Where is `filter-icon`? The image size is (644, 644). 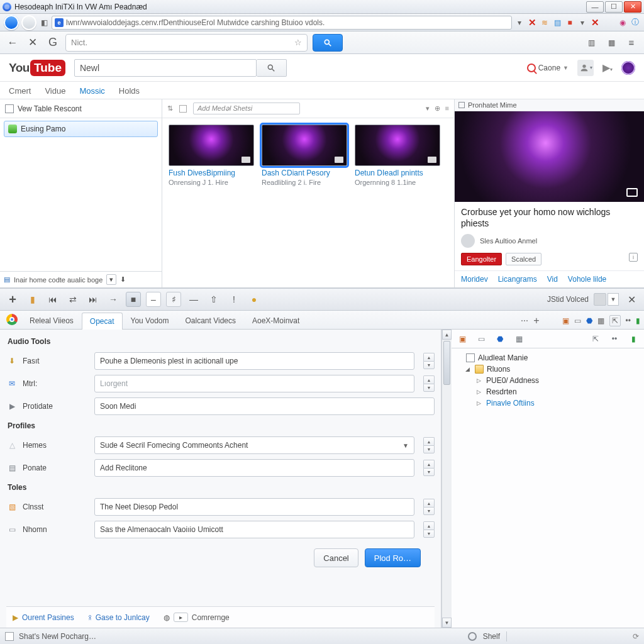
filter-icon is located at coordinates (183, 109).